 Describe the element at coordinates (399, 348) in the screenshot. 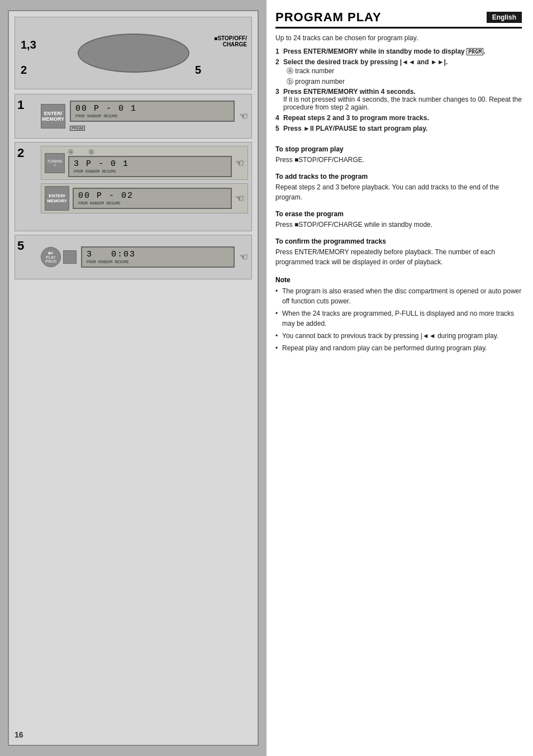

I see `note-item-4: Repeat play and random play can be perfo…` at that location.